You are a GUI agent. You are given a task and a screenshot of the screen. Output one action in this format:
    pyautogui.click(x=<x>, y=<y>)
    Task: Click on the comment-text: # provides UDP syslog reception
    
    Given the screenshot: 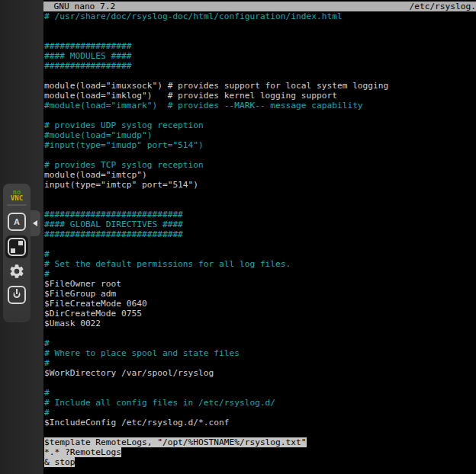 What is the action you would take?
    pyautogui.click(x=124, y=125)
    